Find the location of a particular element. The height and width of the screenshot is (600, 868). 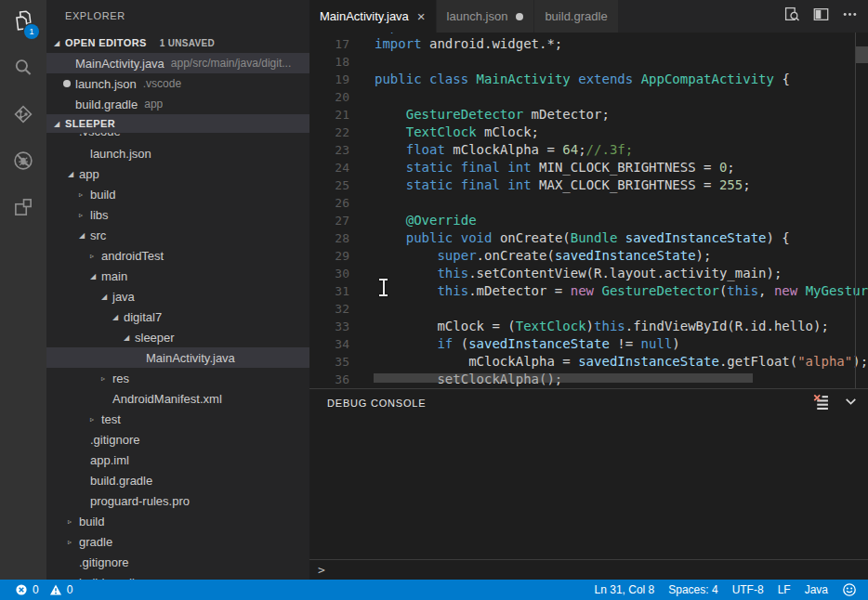

tree-item-label: build.gradle is located at coordinates (121, 481).